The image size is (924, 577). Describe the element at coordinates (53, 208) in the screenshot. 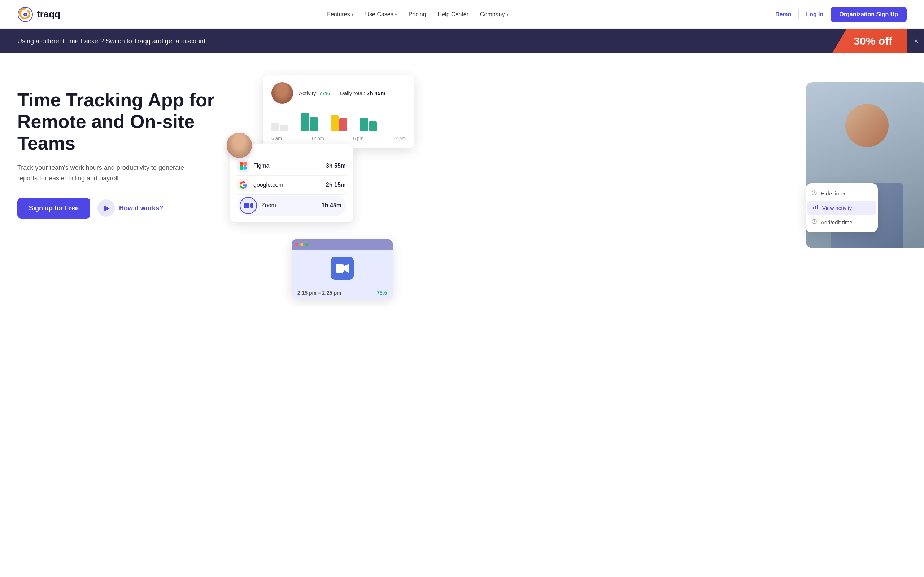

I see `signup-button: Sign up for Free` at that location.